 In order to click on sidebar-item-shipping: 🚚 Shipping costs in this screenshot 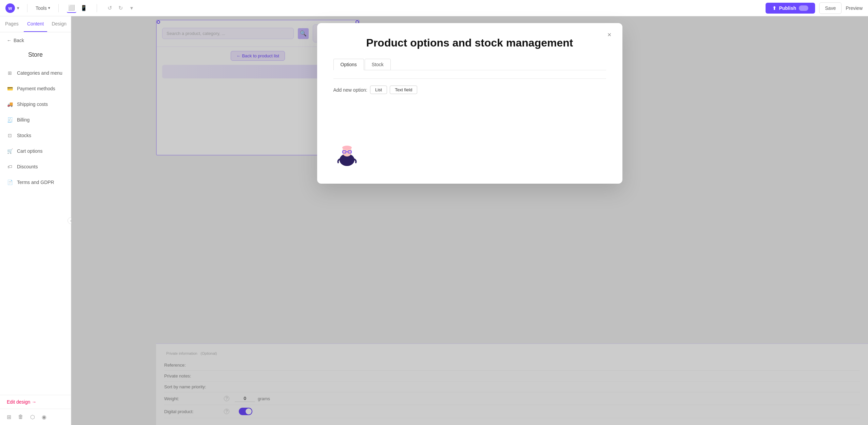, I will do `click(35, 104)`.